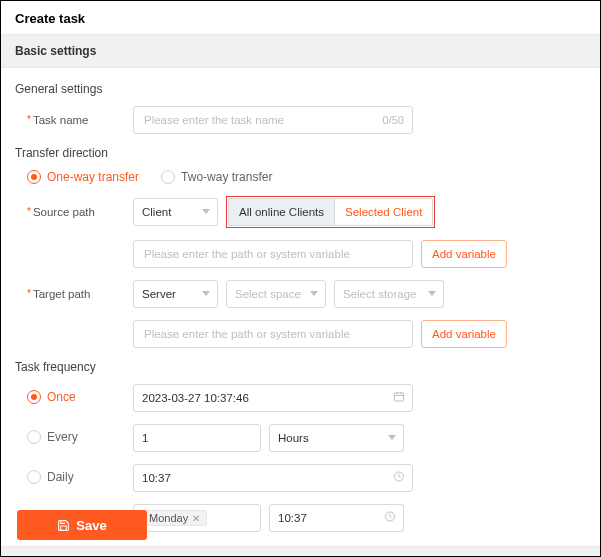  I want to click on select-space-placeholder: Select space, so click(268, 294).